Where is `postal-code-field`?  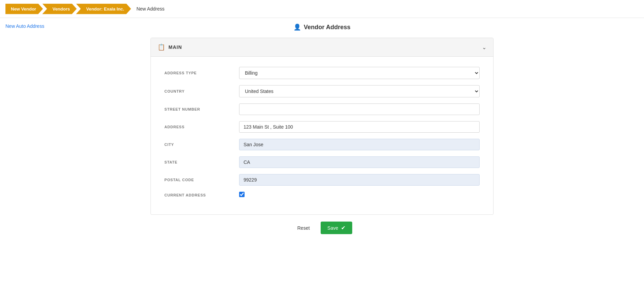
postal-code-field is located at coordinates (359, 180).